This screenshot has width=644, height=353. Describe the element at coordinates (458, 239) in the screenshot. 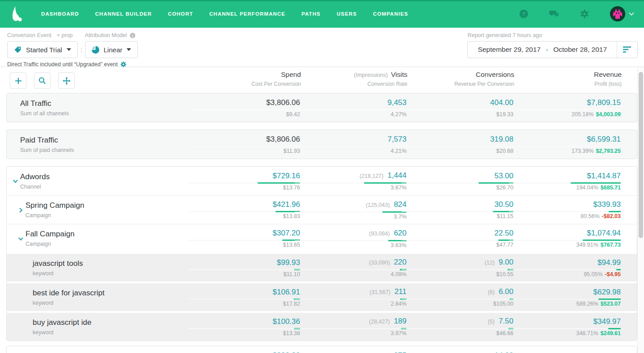

I see `conversions-cell: 22.50$47.77` at that location.